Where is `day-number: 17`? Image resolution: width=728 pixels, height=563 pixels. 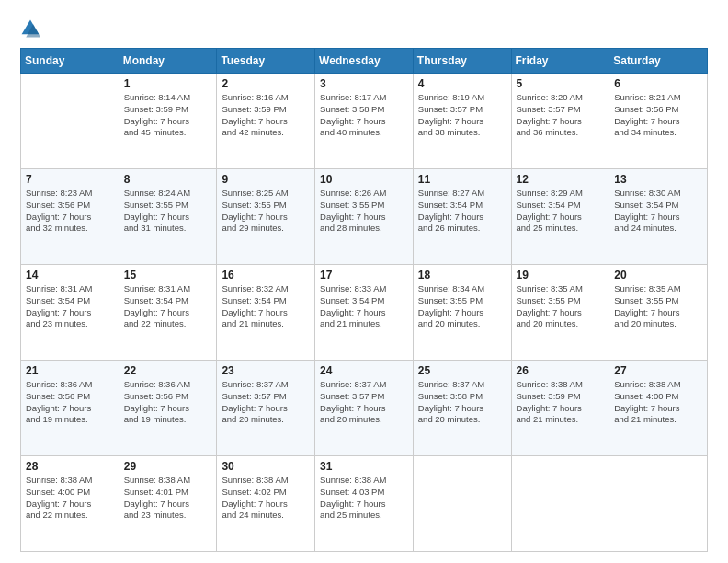 day-number: 17 is located at coordinates (364, 275).